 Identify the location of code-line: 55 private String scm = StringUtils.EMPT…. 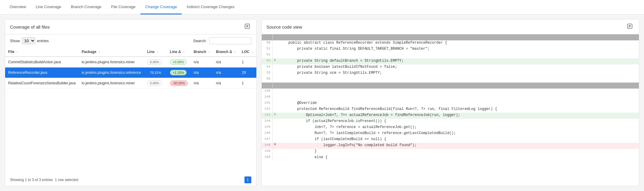
(450, 74).